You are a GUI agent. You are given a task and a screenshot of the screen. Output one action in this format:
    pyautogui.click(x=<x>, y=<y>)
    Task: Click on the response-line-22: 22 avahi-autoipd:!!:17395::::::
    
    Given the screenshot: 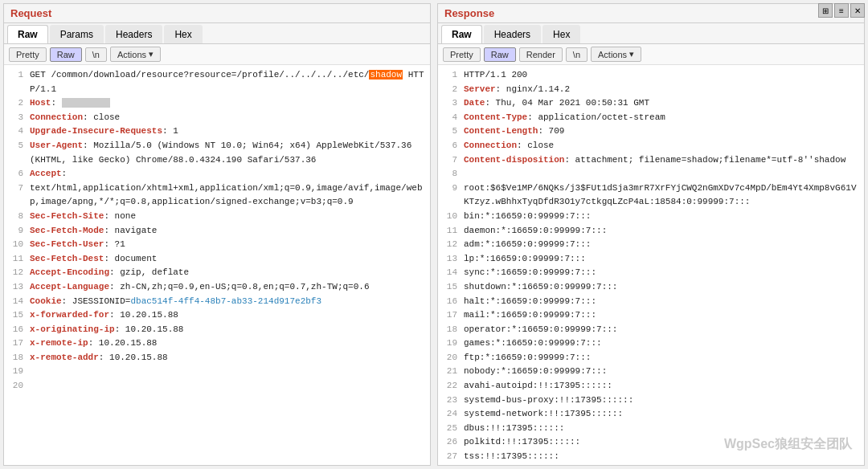 What is the action you would take?
    pyautogui.click(x=651, y=386)
    